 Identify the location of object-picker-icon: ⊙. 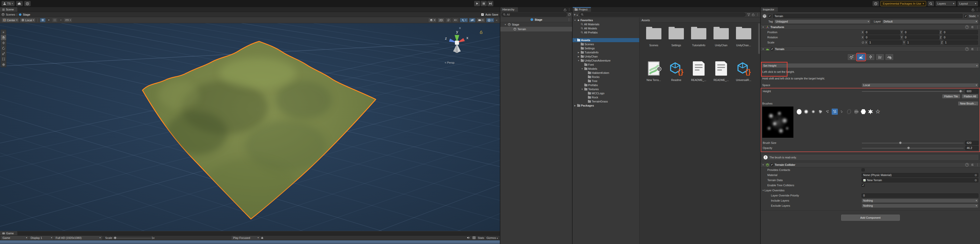
(976, 175).